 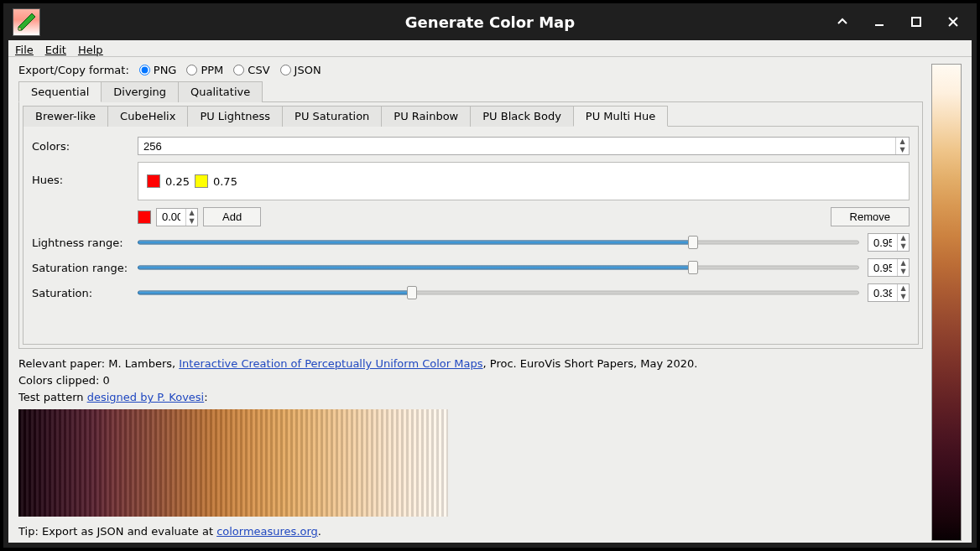 What do you see at coordinates (139, 92) in the screenshot?
I see `tab-diverging: Diverging` at bounding box center [139, 92].